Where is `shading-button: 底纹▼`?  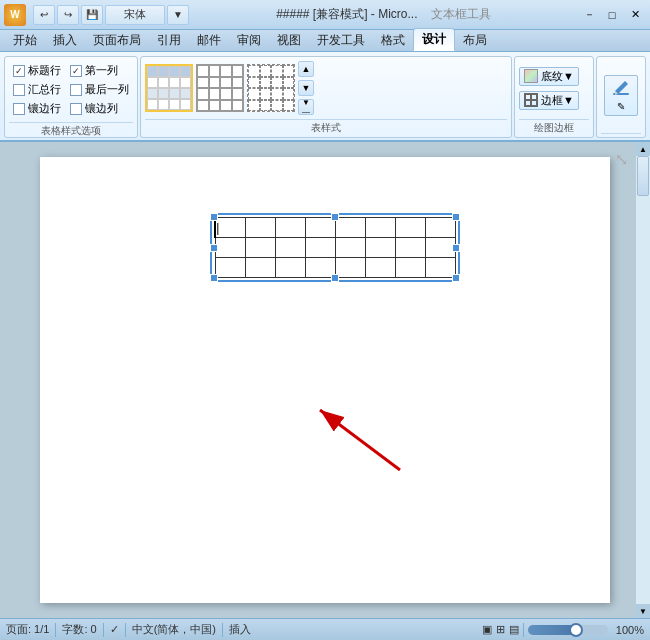 shading-button: 底纹▼ is located at coordinates (549, 76).